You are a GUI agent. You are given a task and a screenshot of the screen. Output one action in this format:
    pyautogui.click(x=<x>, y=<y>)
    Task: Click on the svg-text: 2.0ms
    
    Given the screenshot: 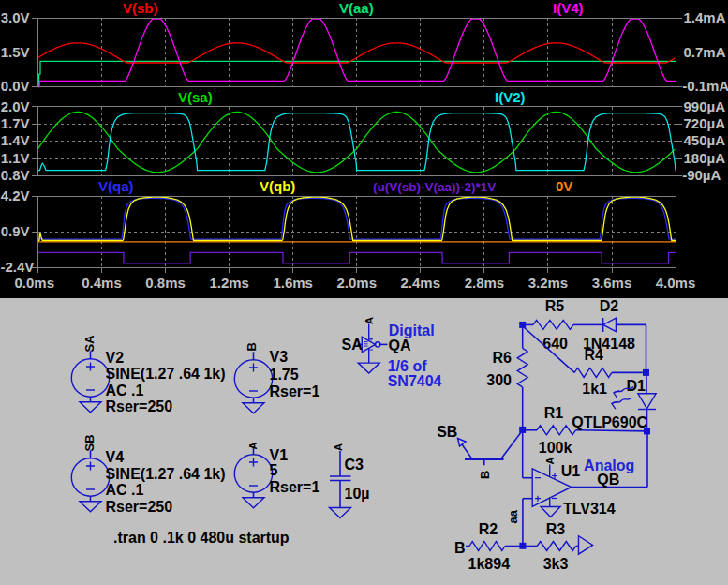 What is the action you would take?
    pyautogui.click(x=358, y=283)
    